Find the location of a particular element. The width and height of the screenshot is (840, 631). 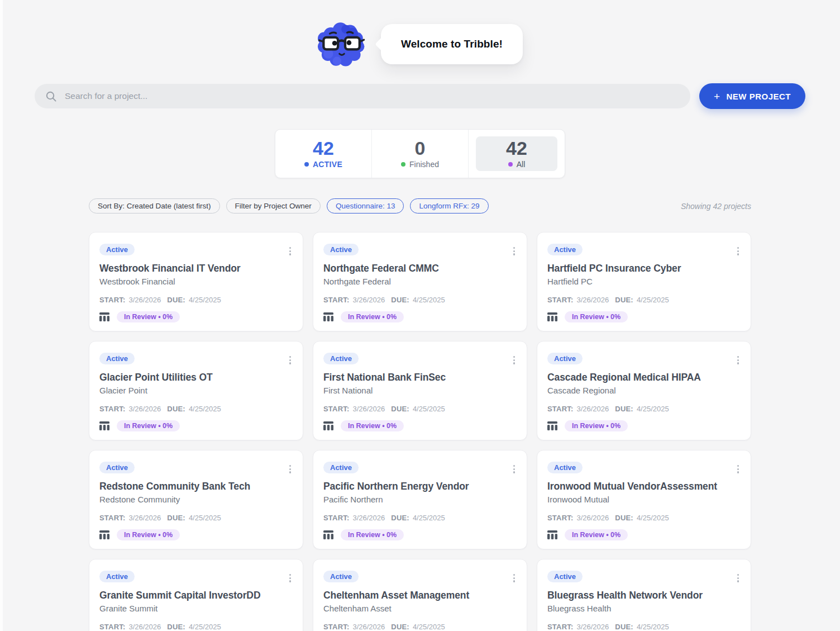

project-client-name: Pacific Northern is located at coordinates (420, 500).